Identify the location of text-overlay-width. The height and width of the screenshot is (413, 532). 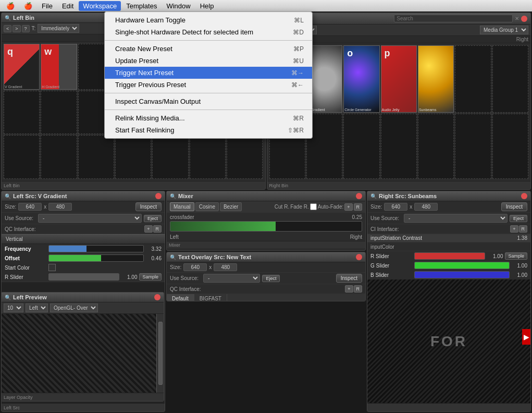
(195, 267).